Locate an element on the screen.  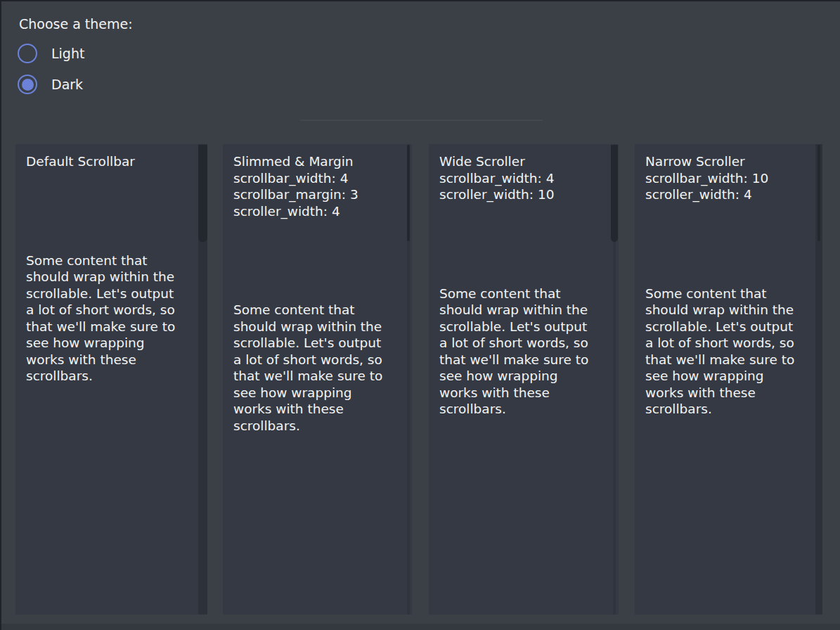
panel-title: Slimmed & Margin is located at coordinates (316, 162).